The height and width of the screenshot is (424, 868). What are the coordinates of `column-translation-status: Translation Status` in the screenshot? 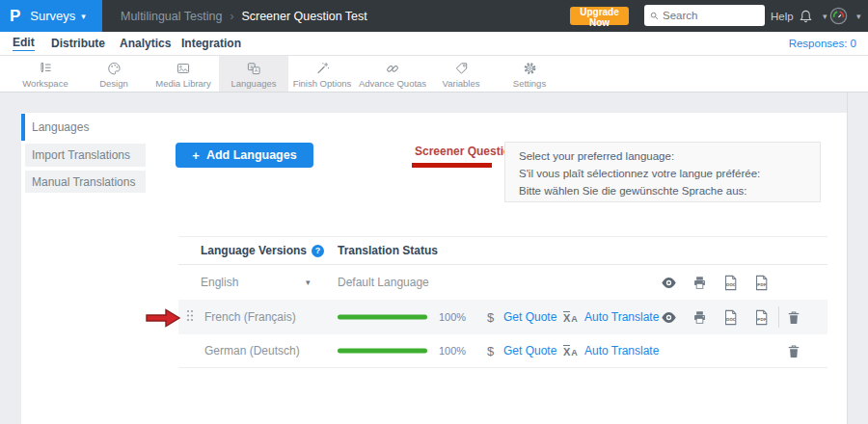 It's located at (388, 251).